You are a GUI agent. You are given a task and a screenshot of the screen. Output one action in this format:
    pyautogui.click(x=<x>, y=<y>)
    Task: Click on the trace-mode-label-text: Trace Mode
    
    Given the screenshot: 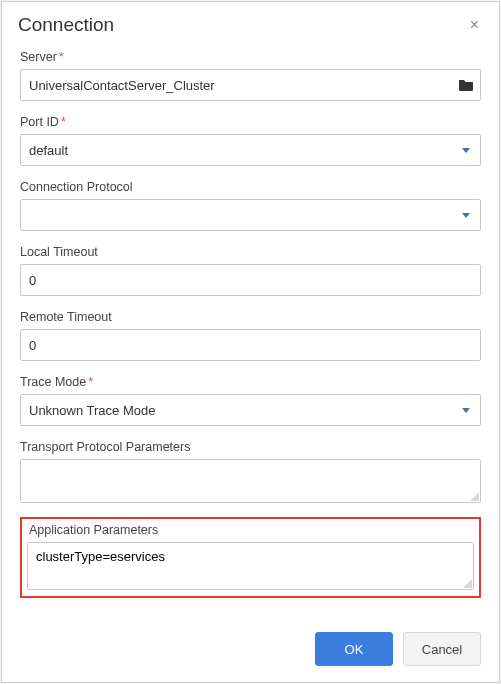 What is the action you would take?
    pyautogui.click(x=53, y=382)
    